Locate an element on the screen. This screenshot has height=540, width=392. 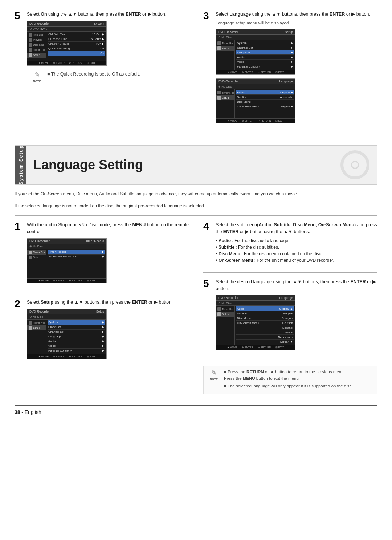
screen-footer-step5r: ✦ MOVE ⊕ ENTER ↩ RETURN ⊟ EXIT is located at coordinates (256, 347).